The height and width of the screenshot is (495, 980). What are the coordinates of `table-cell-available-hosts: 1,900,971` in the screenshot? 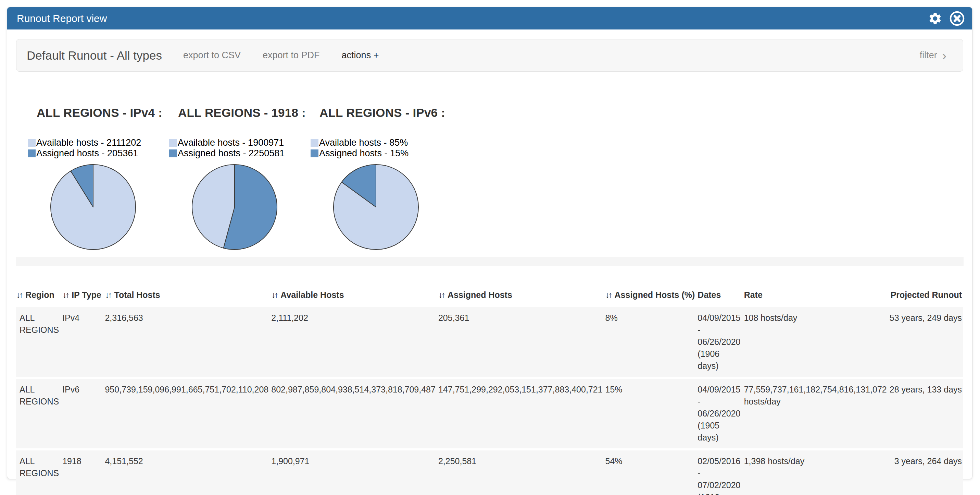 It's located at (355, 473).